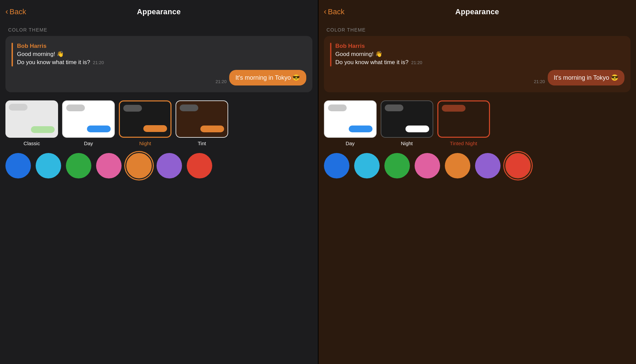 Image resolution: width=636 pixels, height=364 pixels. What do you see at coordinates (268, 78) in the screenshot?
I see `left-outgoing-bubble: It's morning in Tokyo 😎` at bounding box center [268, 78].